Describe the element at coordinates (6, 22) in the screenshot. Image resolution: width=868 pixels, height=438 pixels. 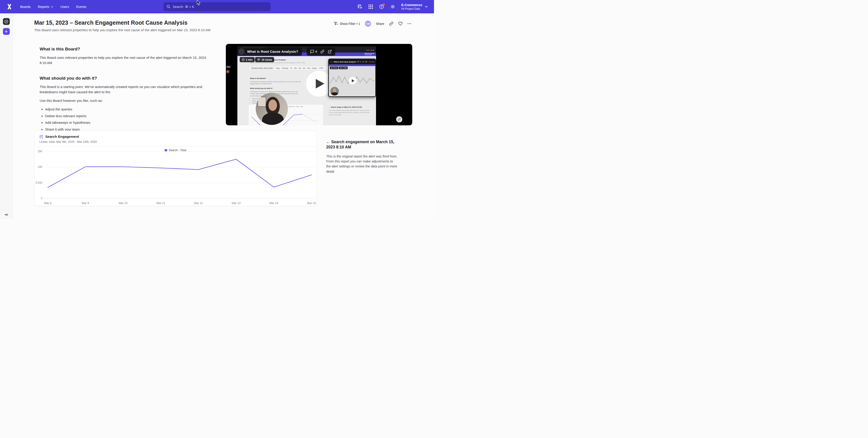
I see `compass-icon` at that location.